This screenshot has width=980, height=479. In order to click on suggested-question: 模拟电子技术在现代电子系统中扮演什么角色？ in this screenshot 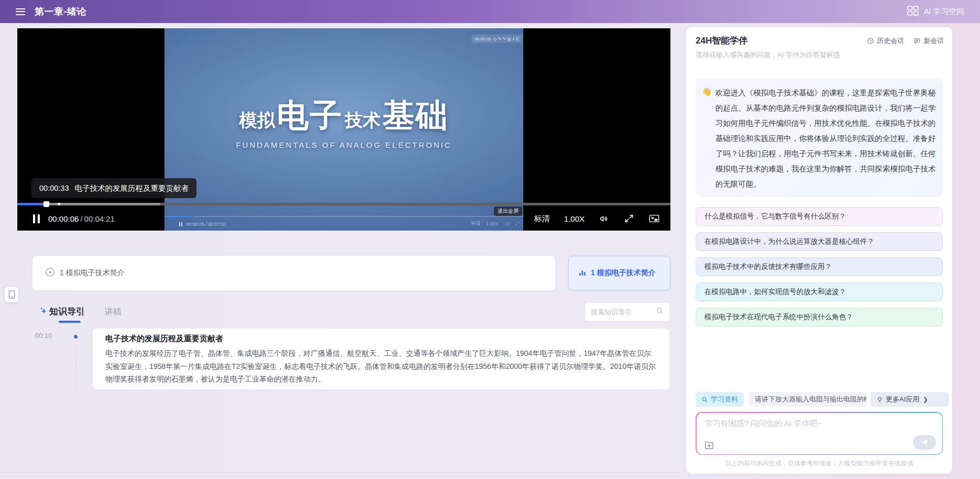, I will do `click(819, 317)`.